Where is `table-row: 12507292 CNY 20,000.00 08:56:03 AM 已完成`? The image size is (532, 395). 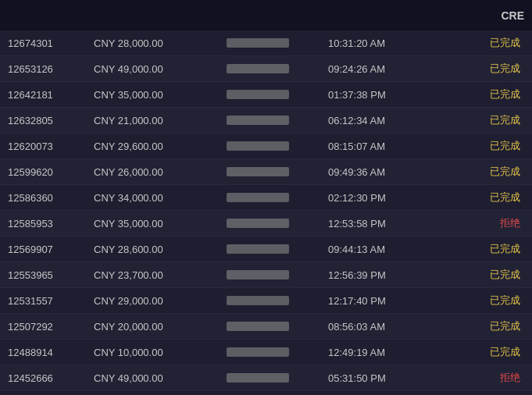 table-row: 12507292 CNY 20,000.00 08:56:03 AM 已完成 is located at coordinates (266, 326).